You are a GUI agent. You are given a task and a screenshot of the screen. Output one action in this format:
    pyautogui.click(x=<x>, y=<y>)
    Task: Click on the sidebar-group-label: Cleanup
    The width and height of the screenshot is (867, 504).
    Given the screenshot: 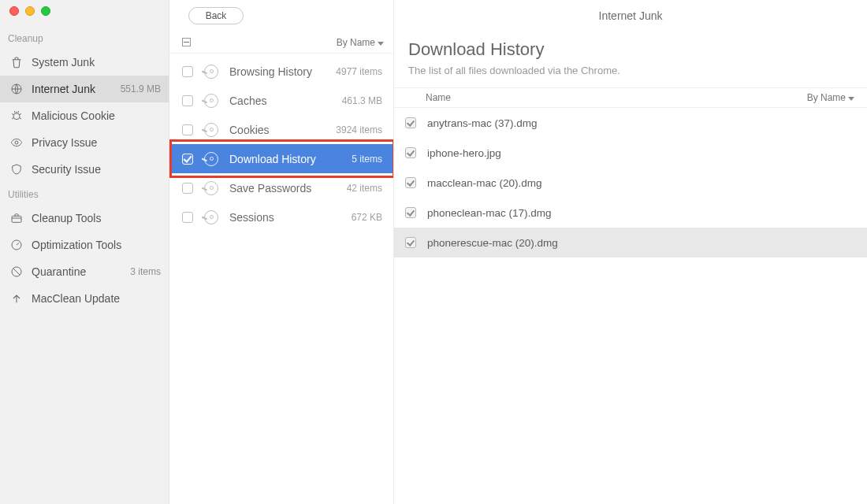 What is the action you would take?
    pyautogui.click(x=84, y=38)
    